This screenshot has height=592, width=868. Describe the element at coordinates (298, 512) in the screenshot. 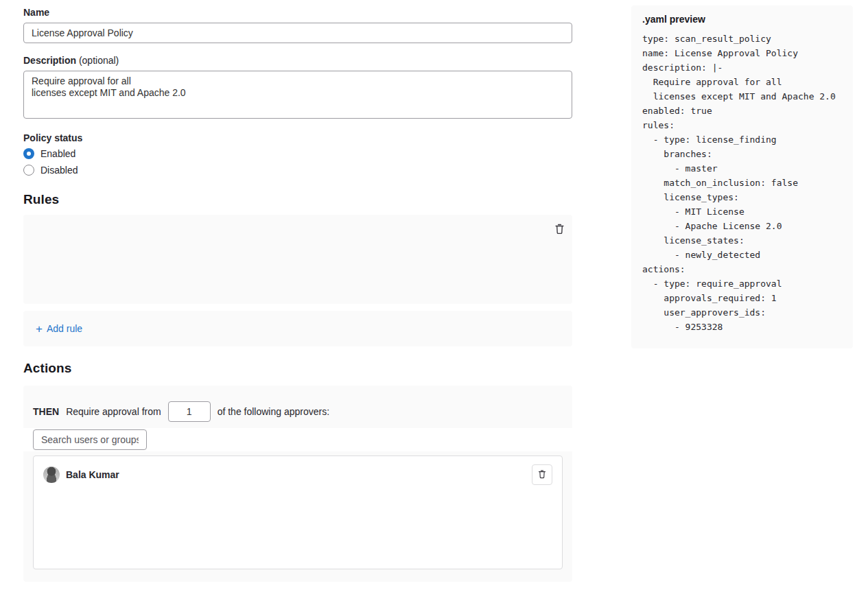

I see `approvers-list: Bala Kumar` at that location.